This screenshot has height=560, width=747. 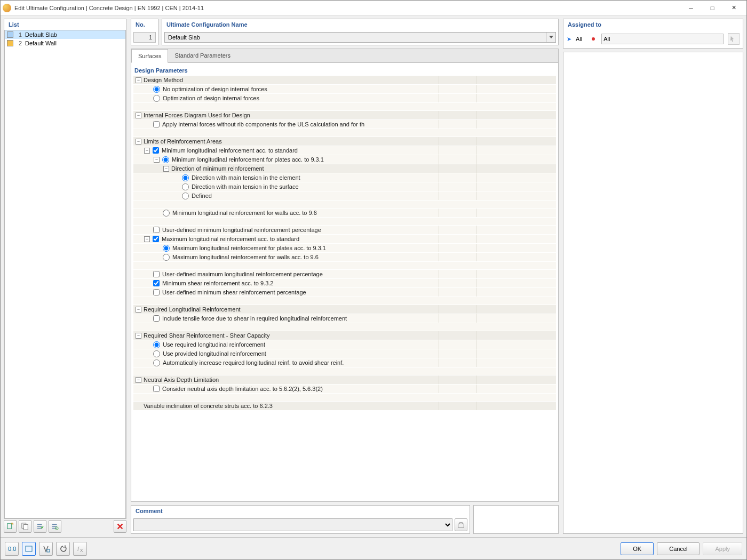 I want to click on ok-button: OK, so click(x=637, y=549).